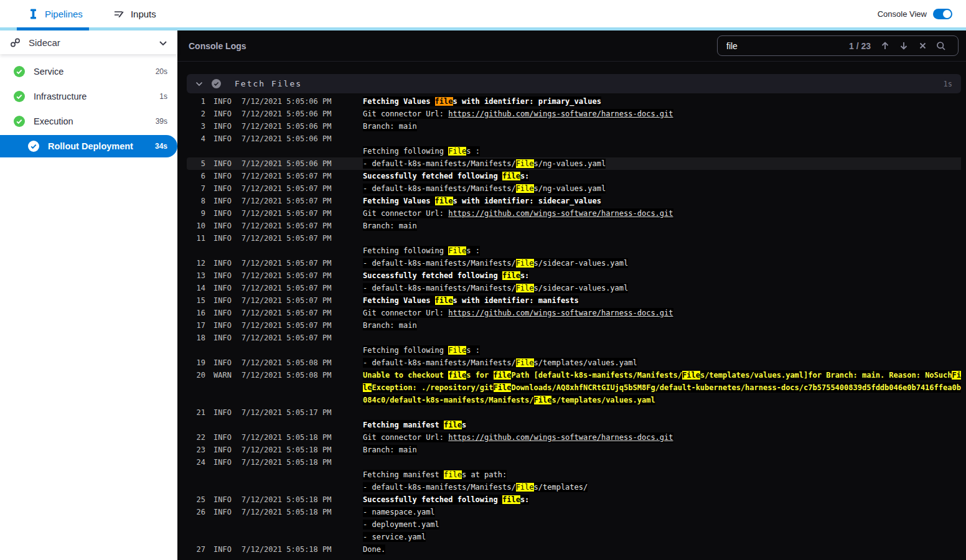  I want to click on console-view-label: Console View, so click(903, 14).